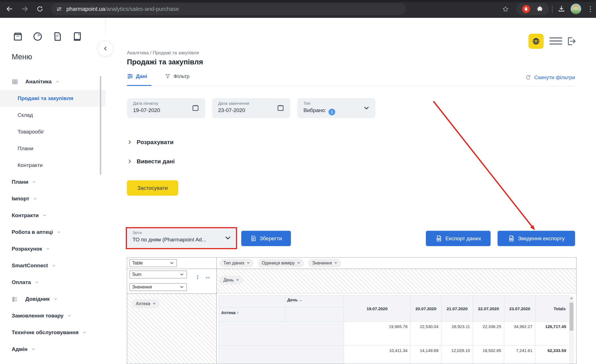 The width and height of the screenshot is (596, 364). I want to click on sidebar-item-maintenance: Технічне обслуговування, so click(53, 333).